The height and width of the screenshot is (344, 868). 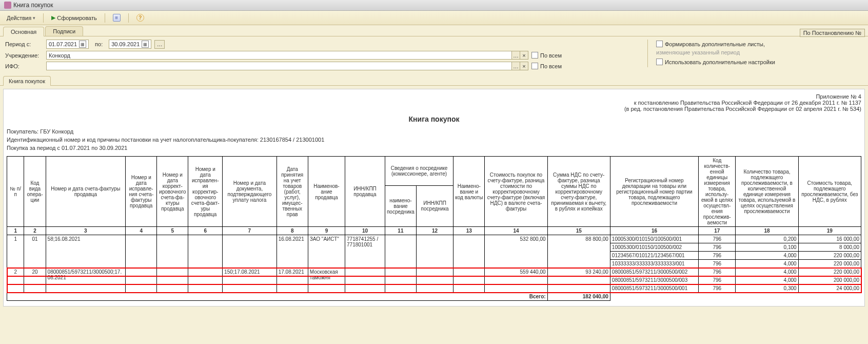 I want to click on th-3: Номер и дата счета-фактуры продавца, so click(x=86, y=192).